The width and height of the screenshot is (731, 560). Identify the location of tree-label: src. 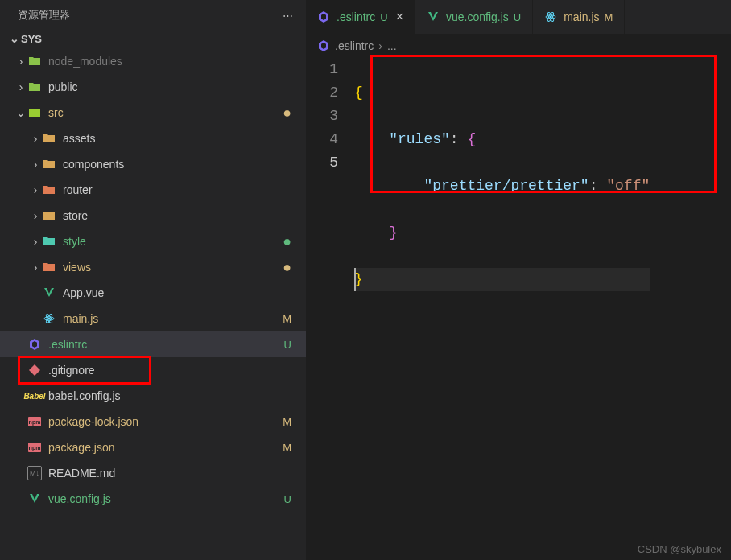
(160, 113).